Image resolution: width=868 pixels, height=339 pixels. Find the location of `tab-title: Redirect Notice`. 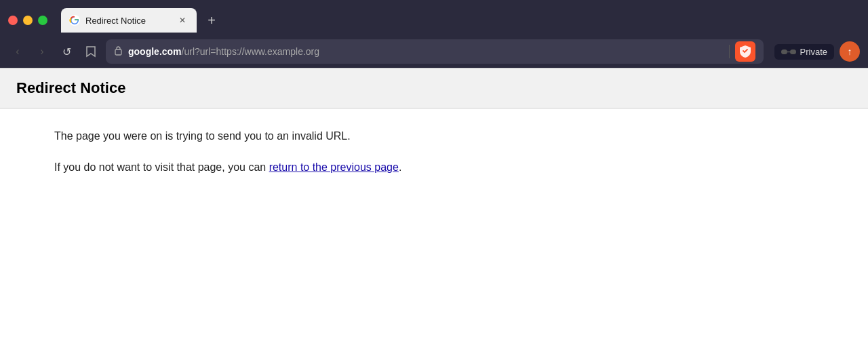

tab-title: Redirect Notice is located at coordinates (128, 20).